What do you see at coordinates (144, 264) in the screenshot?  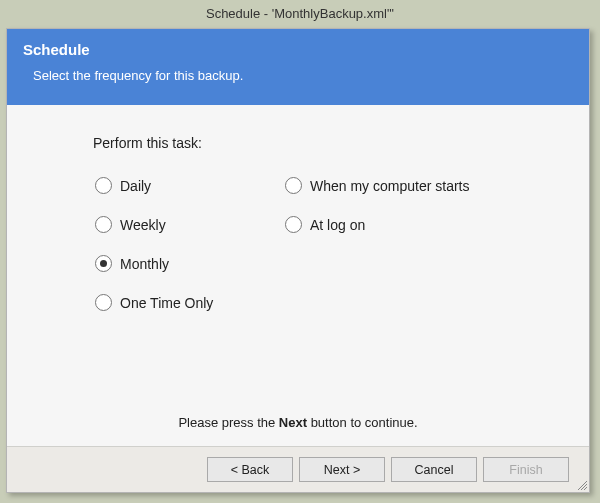 I see `radio-label: Monthly` at bounding box center [144, 264].